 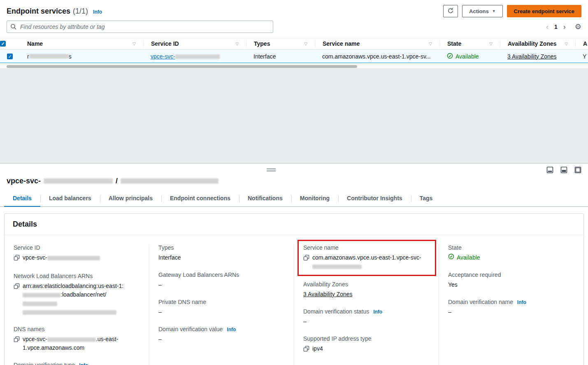 What do you see at coordinates (450, 56) in the screenshot?
I see `status-available-icon` at bounding box center [450, 56].